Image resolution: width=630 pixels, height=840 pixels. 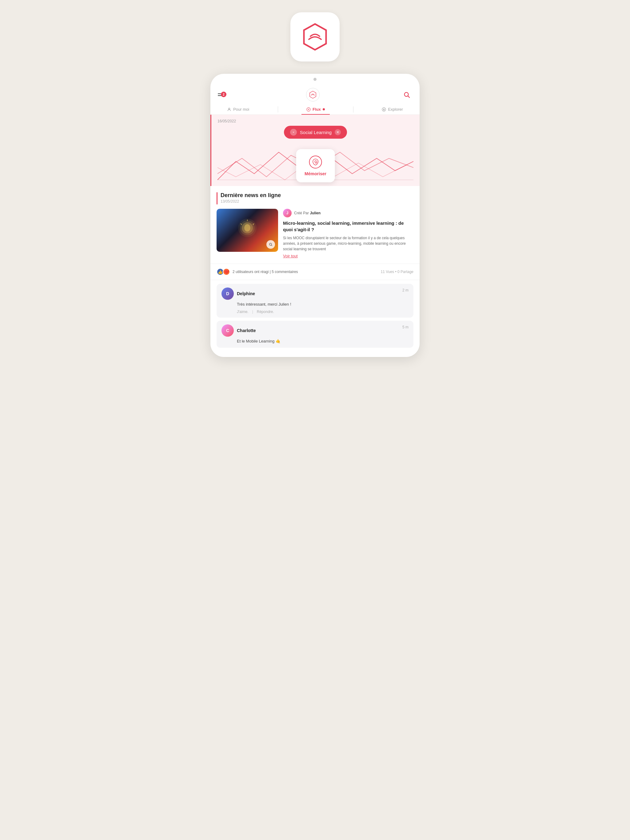 What do you see at coordinates (315, 109) in the screenshot?
I see `tab-flux: Flux` at bounding box center [315, 109].